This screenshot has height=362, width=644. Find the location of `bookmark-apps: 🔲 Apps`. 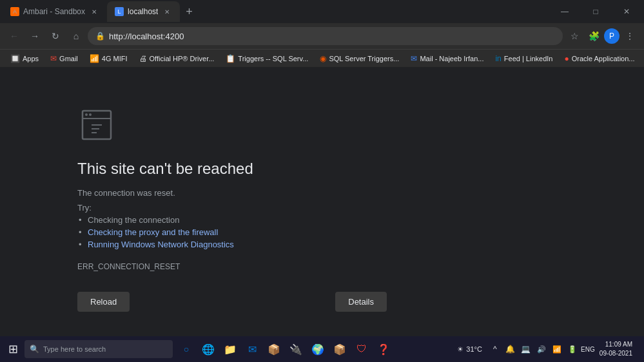

bookmark-apps: 🔲 Apps is located at coordinates (24, 59).